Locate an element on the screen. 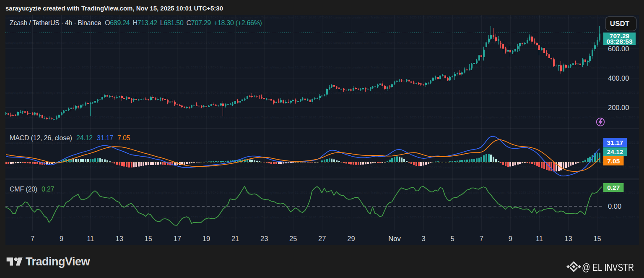  svg-text: 0.00 is located at coordinates (615, 206).